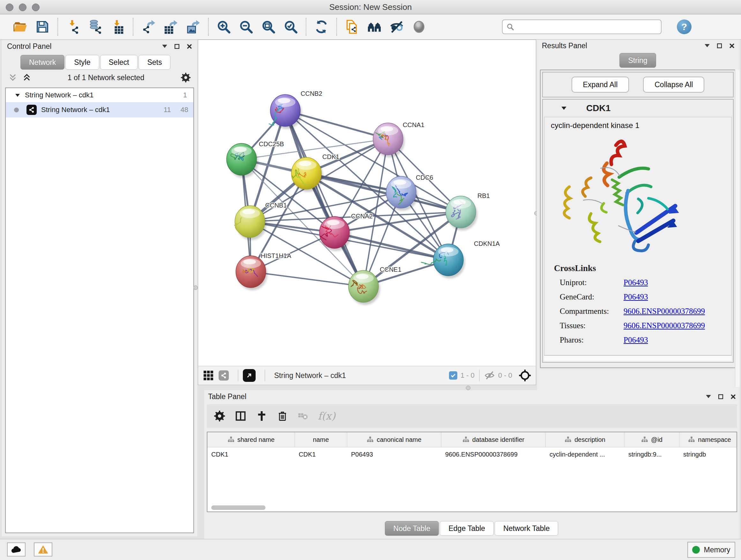  Describe the element at coordinates (394, 440) in the screenshot. I see `column-header-canonical-name: canonical name` at that location.